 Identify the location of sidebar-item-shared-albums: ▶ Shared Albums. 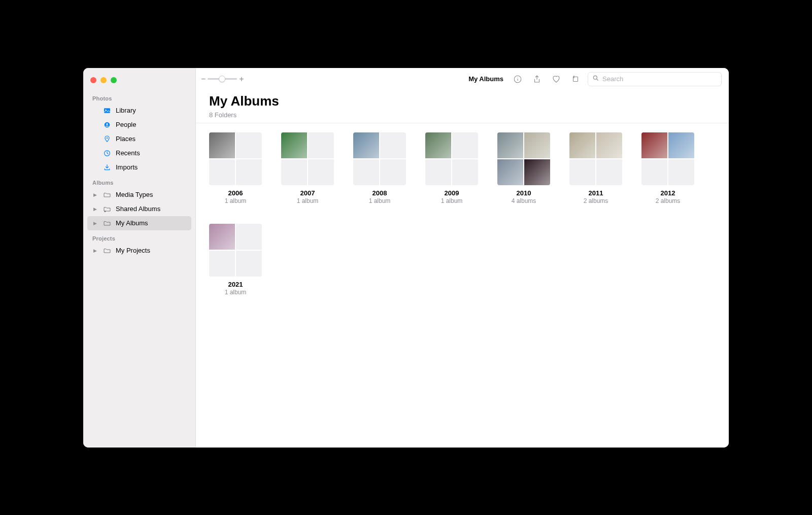
(139, 209).